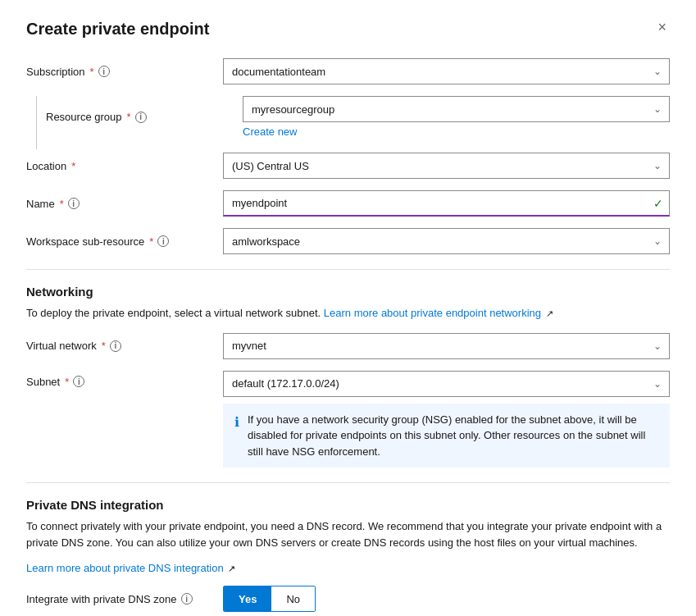 The width and height of the screenshot is (696, 616). What do you see at coordinates (141, 117) in the screenshot?
I see `resource-group-info-icon: i` at bounding box center [141, 117].